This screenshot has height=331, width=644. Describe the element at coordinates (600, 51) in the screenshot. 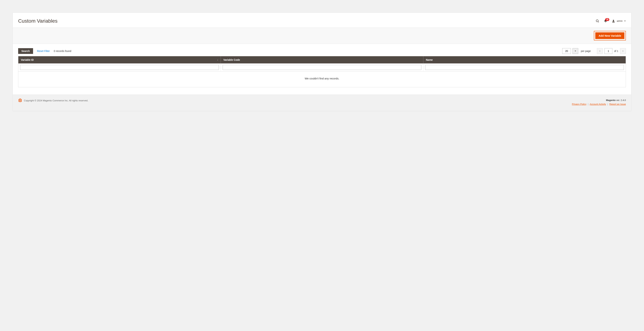

I see `chevron-left-icon` at that location.